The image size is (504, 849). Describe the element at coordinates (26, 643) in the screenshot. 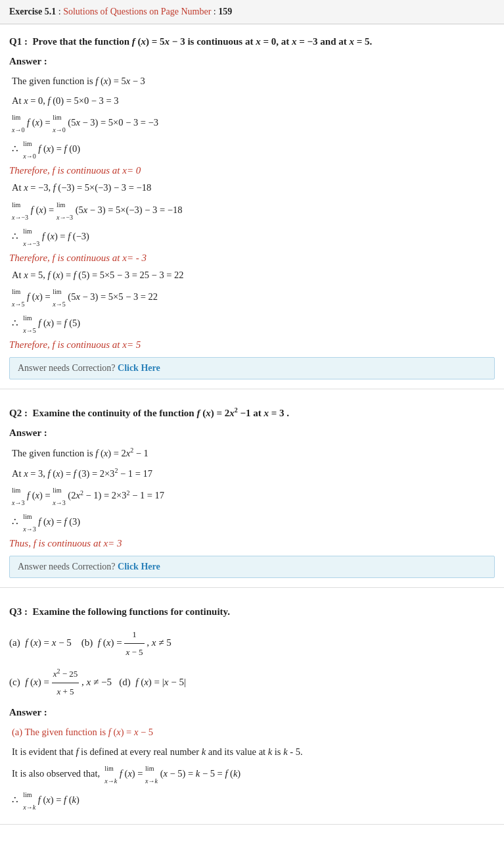

I see `q3-part-a-func: f` at that location.